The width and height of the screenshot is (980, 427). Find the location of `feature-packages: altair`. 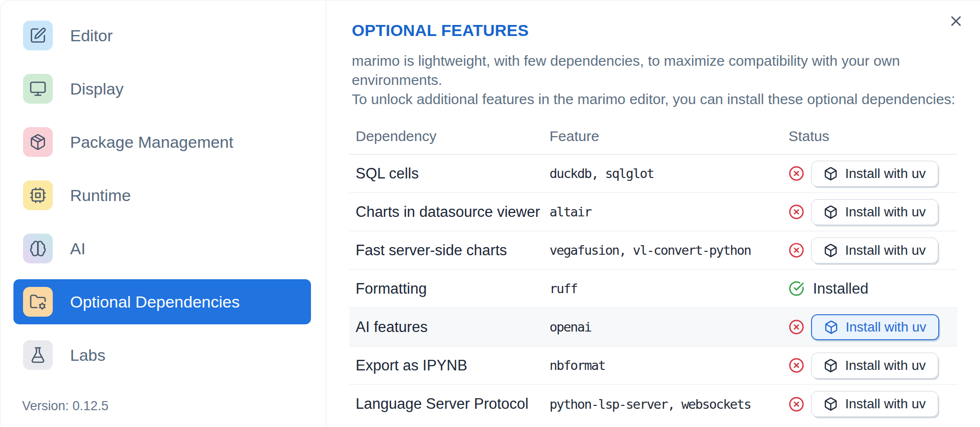

feature-packages: altair is located at coordinates (663, 212).